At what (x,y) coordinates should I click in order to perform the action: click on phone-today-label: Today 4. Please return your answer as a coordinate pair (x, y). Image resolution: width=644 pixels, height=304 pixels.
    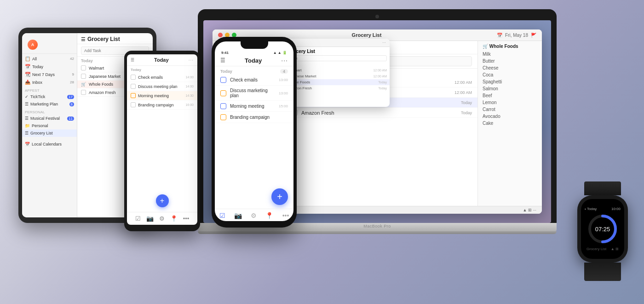
    Looking at the image, I should click on (254, 70).